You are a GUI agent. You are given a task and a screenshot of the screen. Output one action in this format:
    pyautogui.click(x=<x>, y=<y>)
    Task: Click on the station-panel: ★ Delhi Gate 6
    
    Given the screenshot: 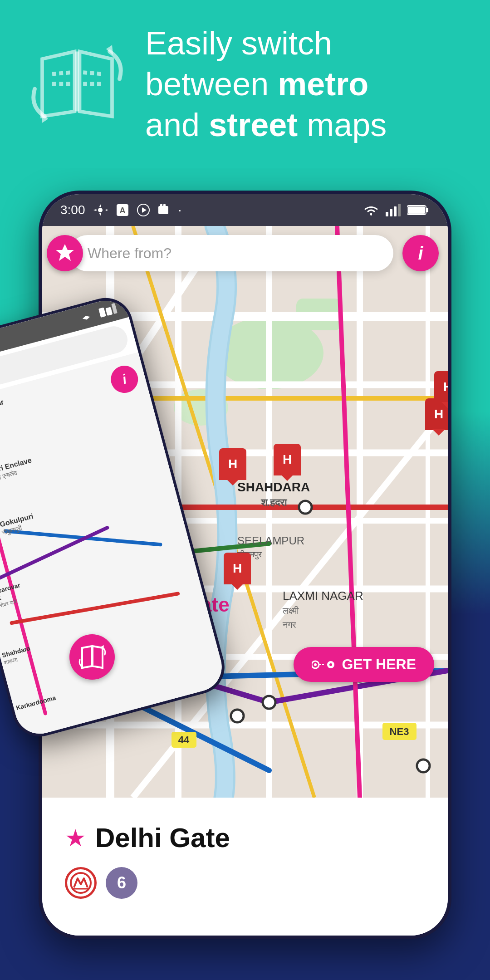 What is the action you would take?
    pyautogui.click(x=245, y=870)
    